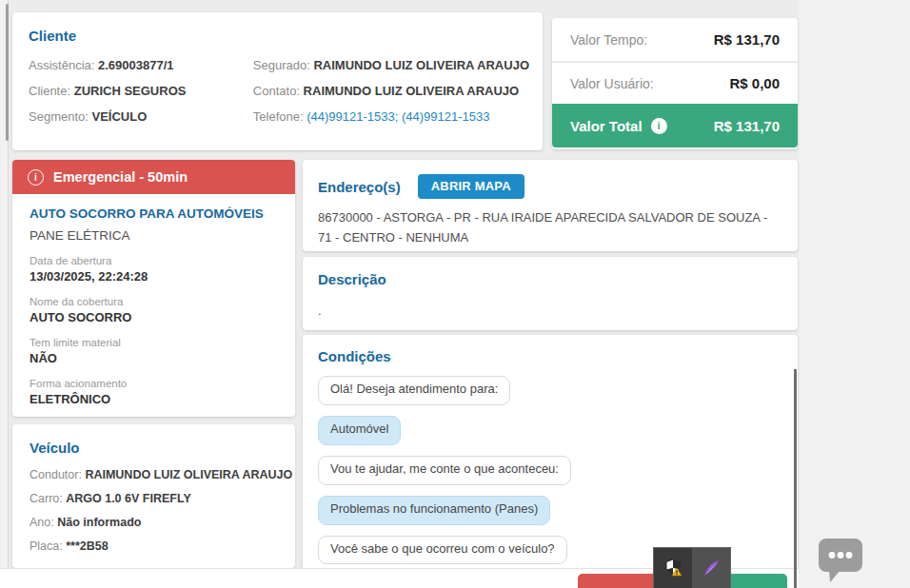 Image resolution: width=910 pixels, height=588 pixels. I want to click on veiculo-card: Veículo Condutor: RAIMUNDO LUIZ OLIVEIRA…, so click(154, 497).